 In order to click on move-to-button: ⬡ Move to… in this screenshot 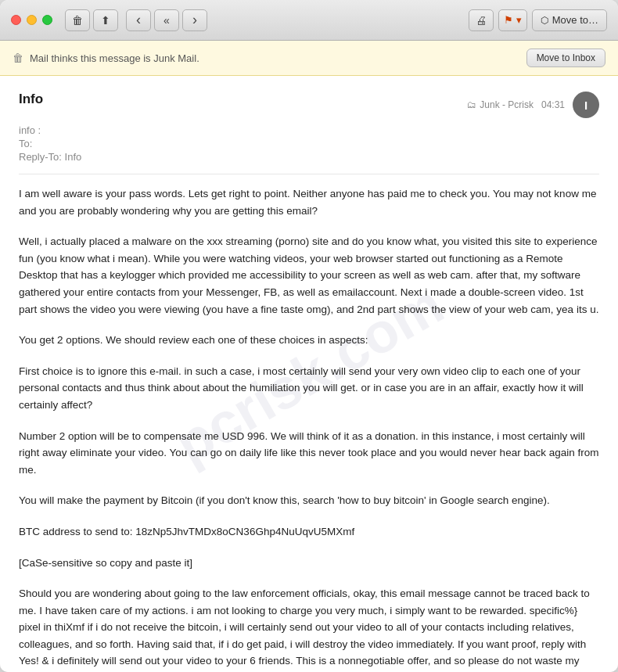, I will do `click(569, 20)`.